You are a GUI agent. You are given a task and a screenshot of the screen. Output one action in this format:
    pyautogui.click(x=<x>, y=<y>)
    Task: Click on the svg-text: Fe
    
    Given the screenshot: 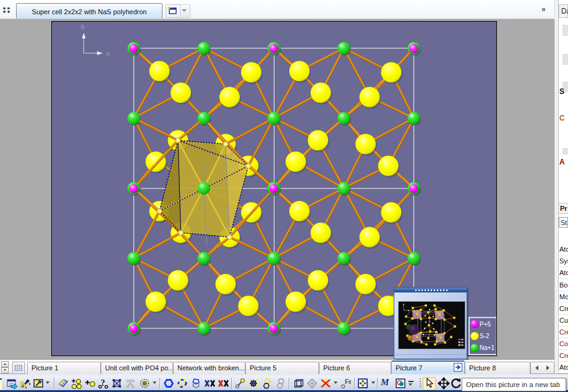 What is the action you would take?
    pyautogui.click(x=348, y=382)
    